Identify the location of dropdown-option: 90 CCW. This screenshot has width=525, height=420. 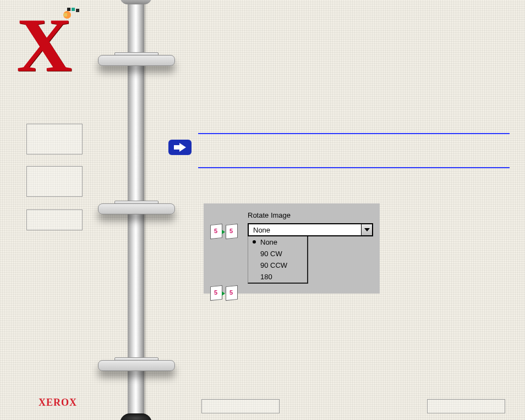
(277, 265).